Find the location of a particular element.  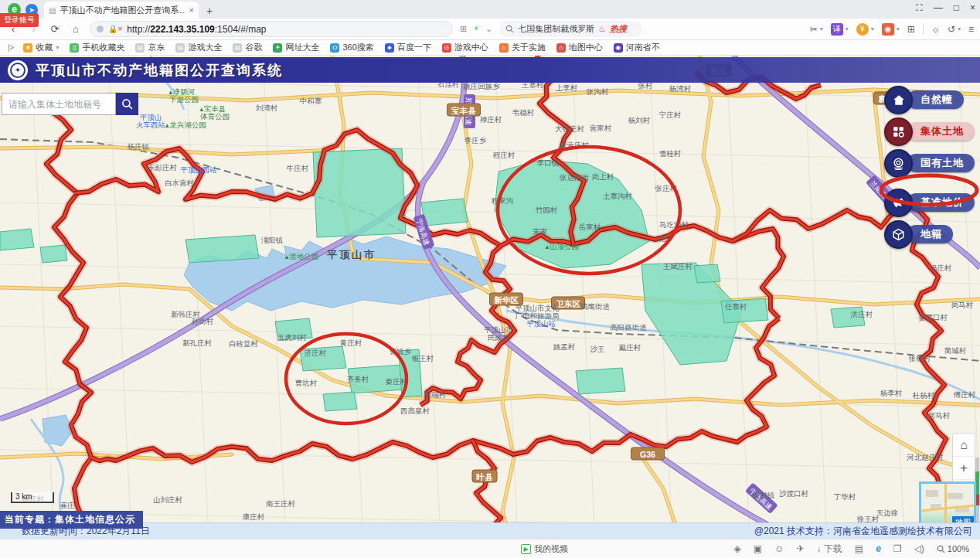

circle-icon: O is located at coordinates (335, 48).